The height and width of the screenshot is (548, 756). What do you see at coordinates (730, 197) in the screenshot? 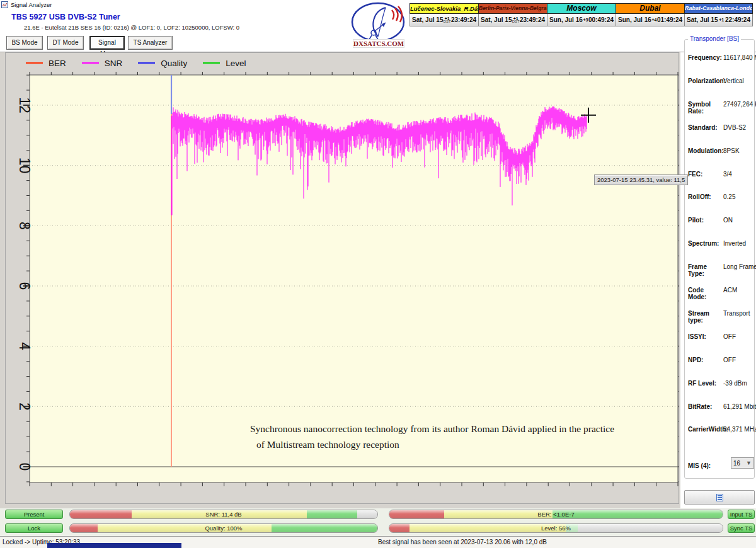
I see `transponder-value: 0.25` at bounding box center [730, 197].